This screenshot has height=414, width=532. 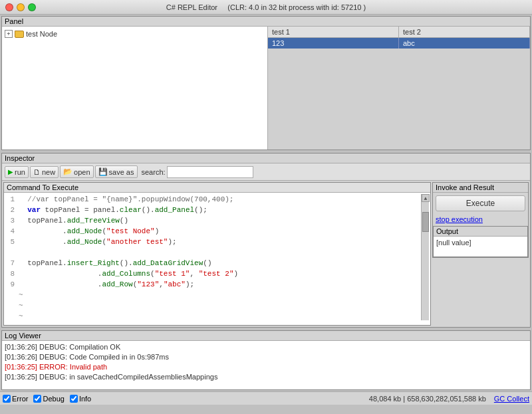 I want to click on log-label: Log Viewer, so click(x=266, y=336).